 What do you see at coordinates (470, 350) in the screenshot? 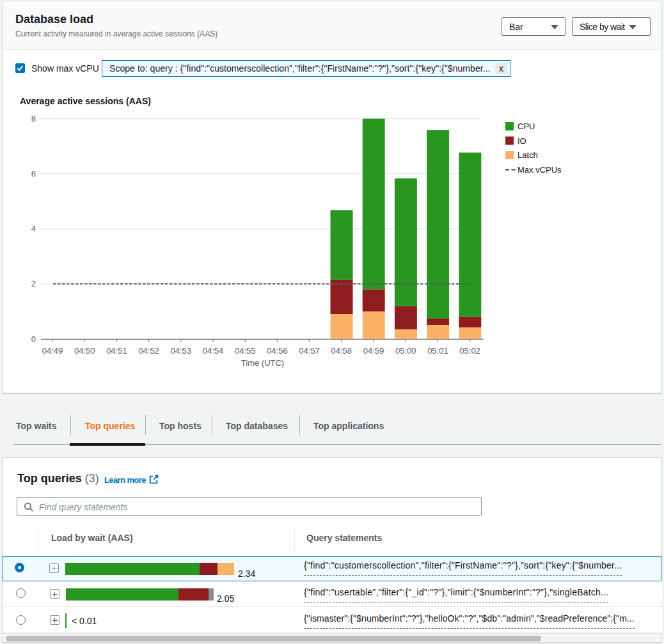
I see `svg-text: 05:02` at bounding box center [470, 350].